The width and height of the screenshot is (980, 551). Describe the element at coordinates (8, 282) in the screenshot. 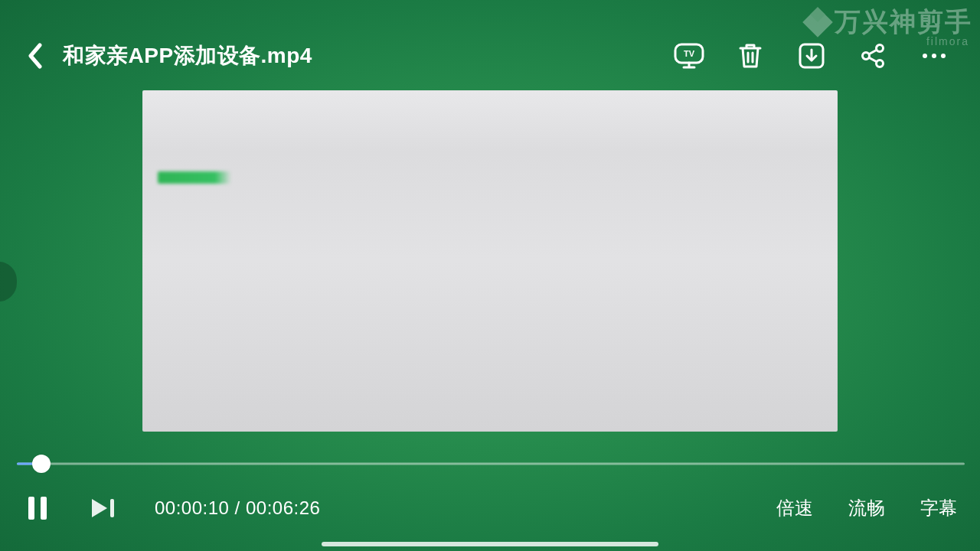

I see `side-pull-tab` at that location.